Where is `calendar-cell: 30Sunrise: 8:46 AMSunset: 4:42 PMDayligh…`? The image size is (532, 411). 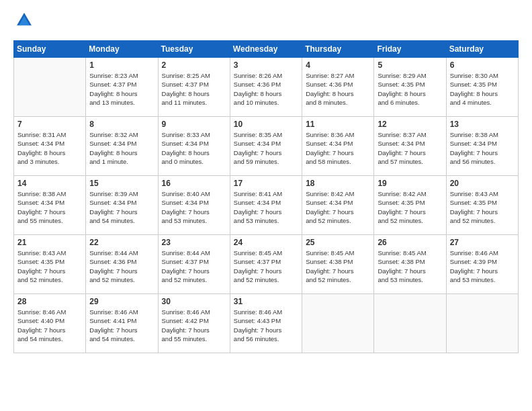
calendar-cell: 30Sunrise: 8:46 AMSunset: 4:42 PMDayligh… is located at coordinates (193, 324).